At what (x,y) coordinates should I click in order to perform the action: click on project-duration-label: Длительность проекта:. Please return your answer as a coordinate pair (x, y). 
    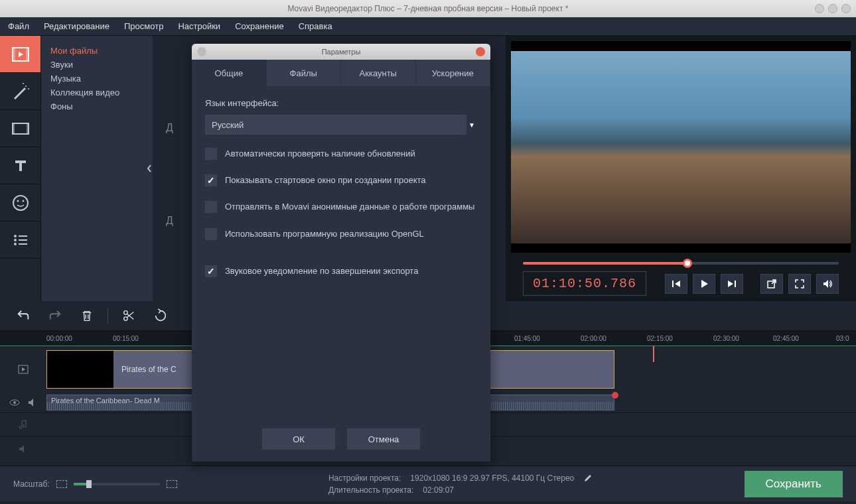
    Looking at the image, I should click on (371, 490).